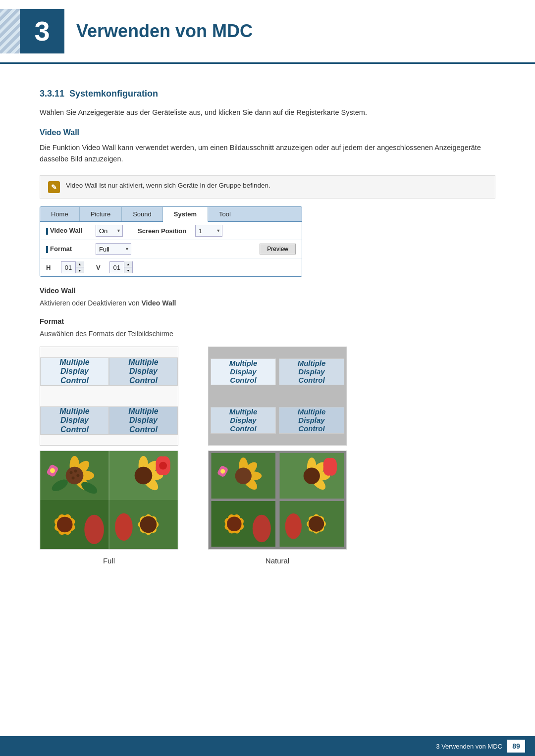 This screenshot has height=756, width=535. I want to click on flower-svg-tl, so click(74, 475).